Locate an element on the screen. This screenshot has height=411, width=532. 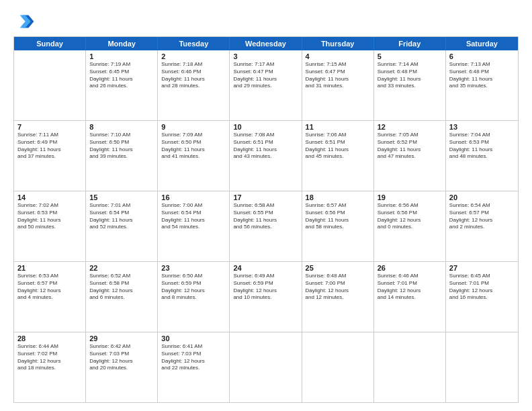
logo-icon is located at coordinates (24, 21).